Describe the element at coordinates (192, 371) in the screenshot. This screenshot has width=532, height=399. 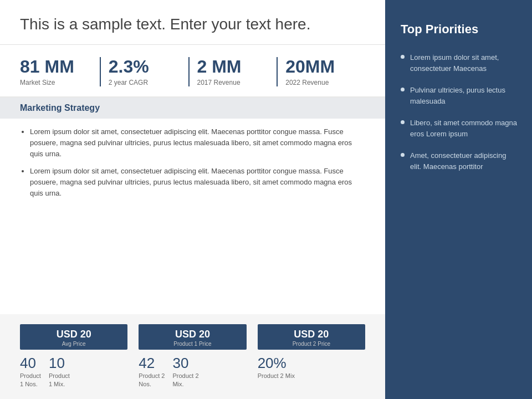
I see `pricing-metrics: 42 Product 2Nos. 30 Product 2Mix.` at that location.